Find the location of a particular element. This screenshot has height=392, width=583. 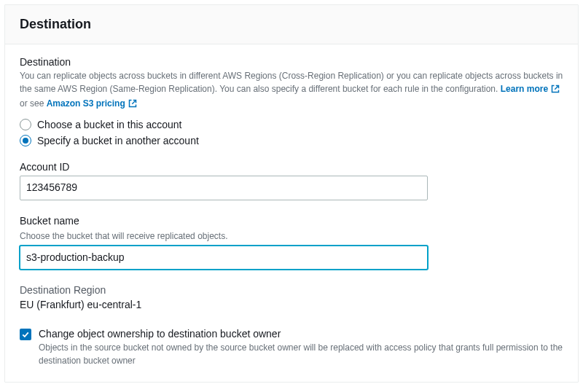

destination-heading: Destination is located at coordinates (292, 62).